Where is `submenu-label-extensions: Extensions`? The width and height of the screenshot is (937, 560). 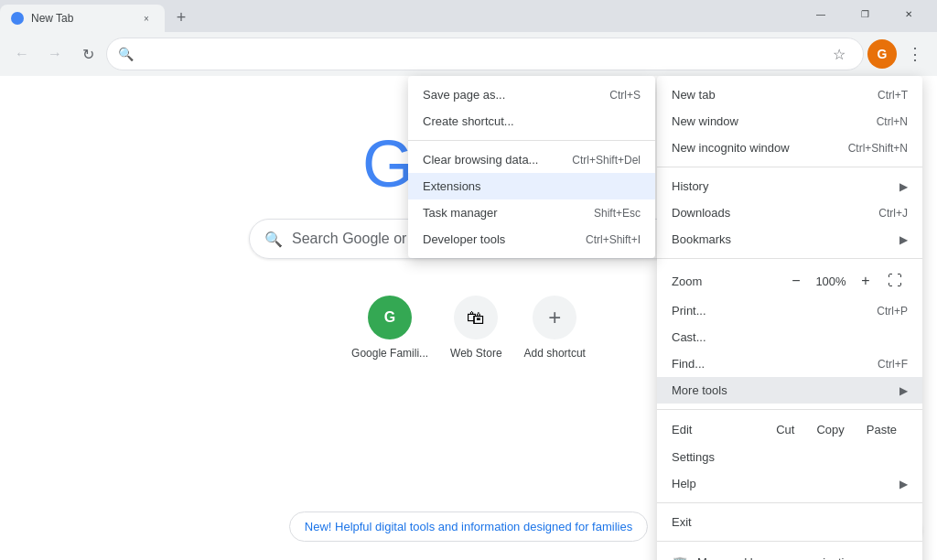
submenu-label-extensions: Extensions is located at coordinates (532, 187).